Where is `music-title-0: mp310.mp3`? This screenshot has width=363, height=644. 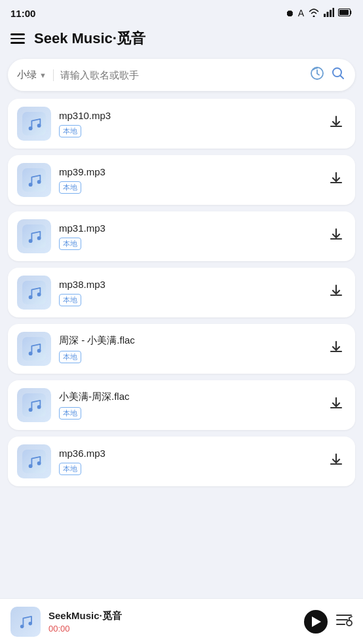
music-title-0: mp310.mp3 is located at coordinates (189, 115).